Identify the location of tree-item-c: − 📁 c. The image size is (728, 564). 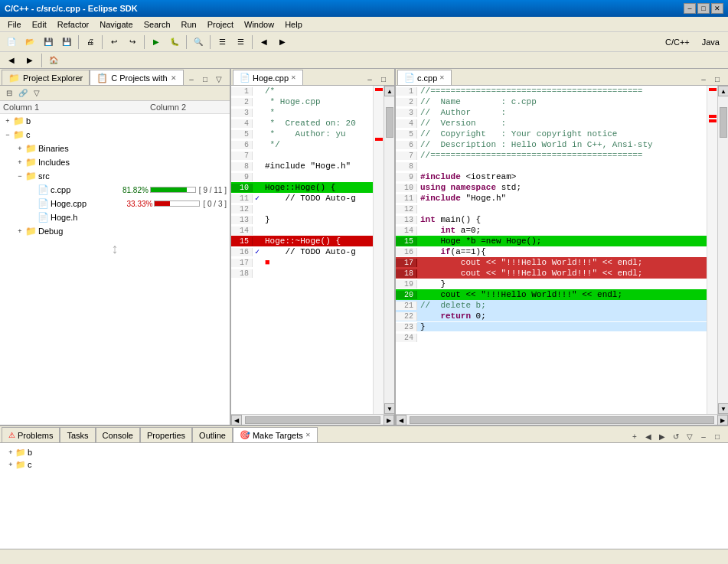
(115, 135).